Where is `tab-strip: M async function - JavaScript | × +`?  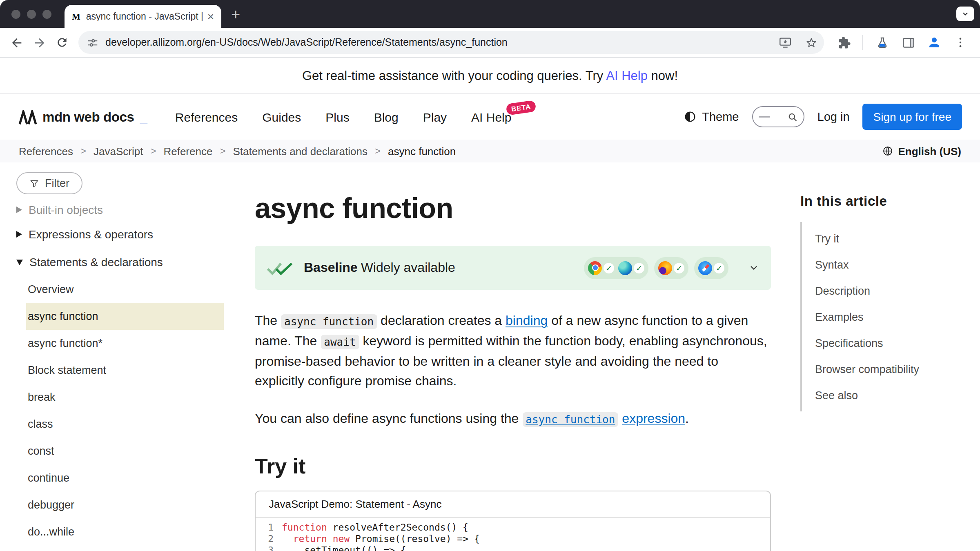 tab-strip: M async function - JavaScript | × + is located at coordinates (490, 14).